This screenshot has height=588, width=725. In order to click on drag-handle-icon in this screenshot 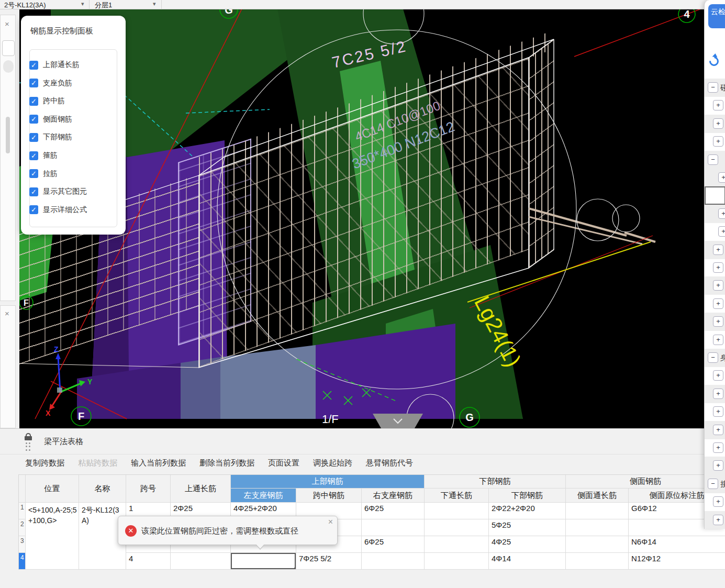, I will do `click(28, 447)`.